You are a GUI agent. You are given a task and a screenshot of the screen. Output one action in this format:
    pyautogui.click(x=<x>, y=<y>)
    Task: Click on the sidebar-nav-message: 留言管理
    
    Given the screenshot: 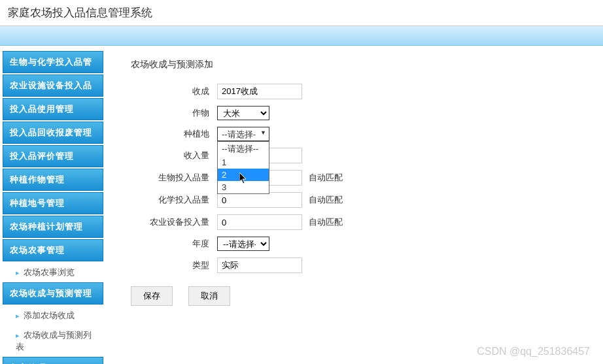 What is the action you would take?
    pyautogui.click(x=53, y=361)
    